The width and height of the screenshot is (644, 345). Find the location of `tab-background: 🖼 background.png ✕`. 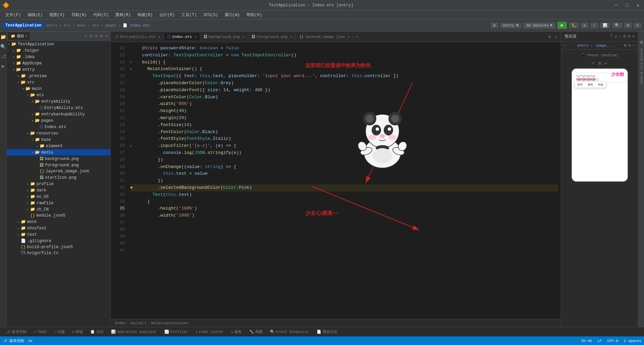

tab-background: 🖼 background.png ✕ is located at coordinates (224, 37).